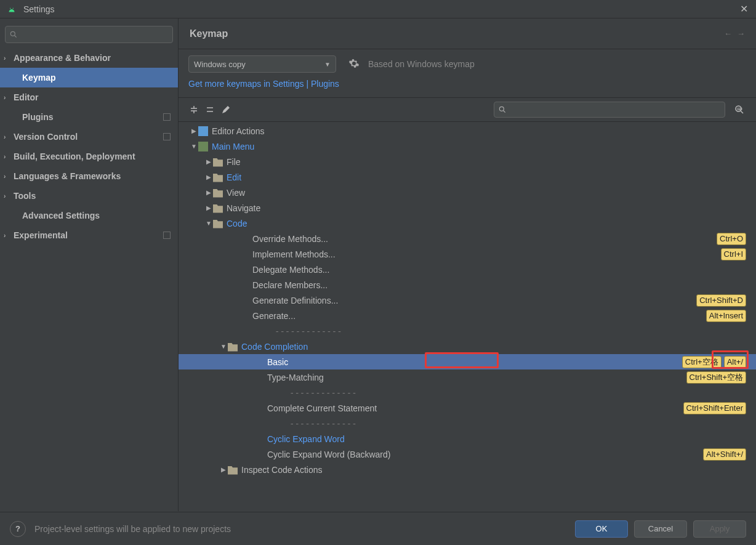 The width and height of the screenshot is (756, 545). I want to click on shortcut-badge: Ctrl+O, so click(731, 239).